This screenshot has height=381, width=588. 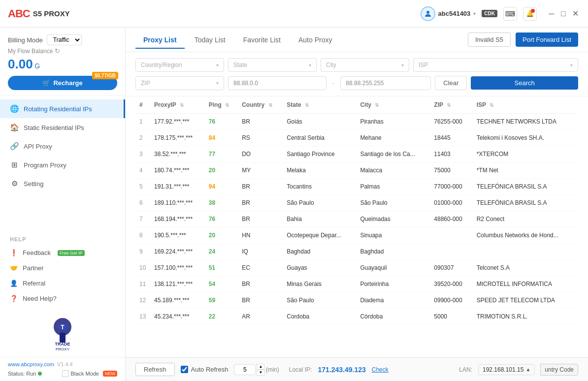 I want to click on ip-from-input, so click(x=277, y=83).